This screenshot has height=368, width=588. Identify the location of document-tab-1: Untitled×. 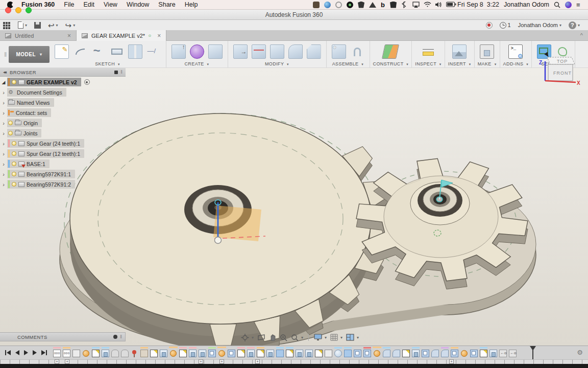
(38, 36).